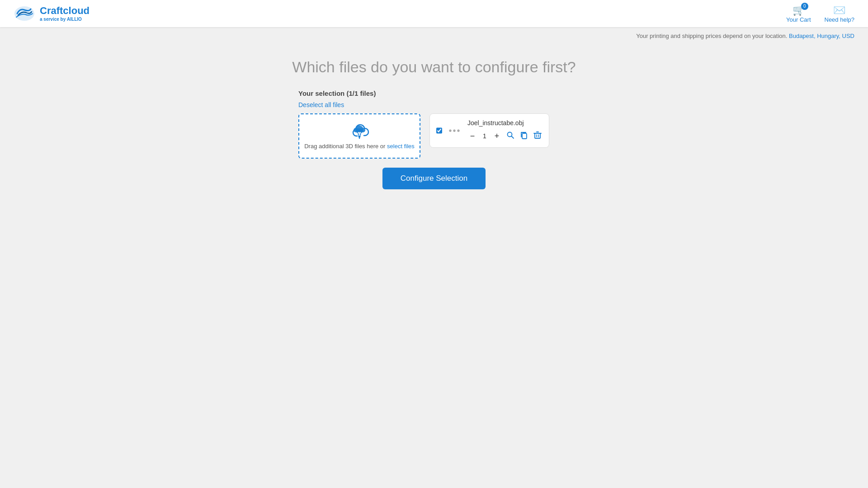  Describe the element at coordinates (359, 136) in the screenshot. I see `upload-drop-zone: Drag additional 3D files here or select …` at that location.